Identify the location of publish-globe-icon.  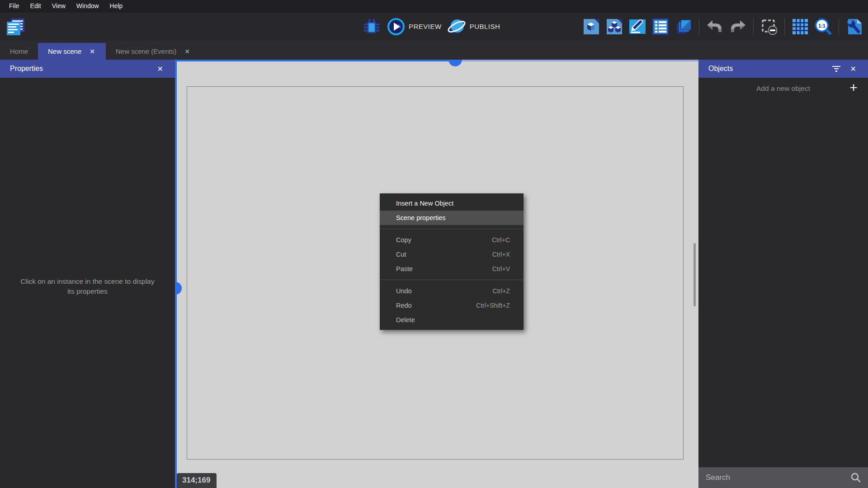
(457, 27).